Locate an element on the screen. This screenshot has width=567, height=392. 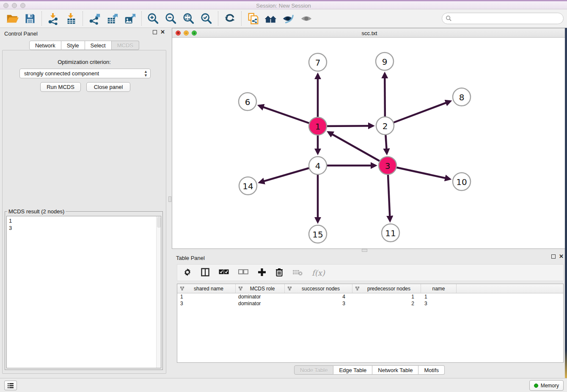
fx-icon: f(x) is located at coordinates (318, 273).